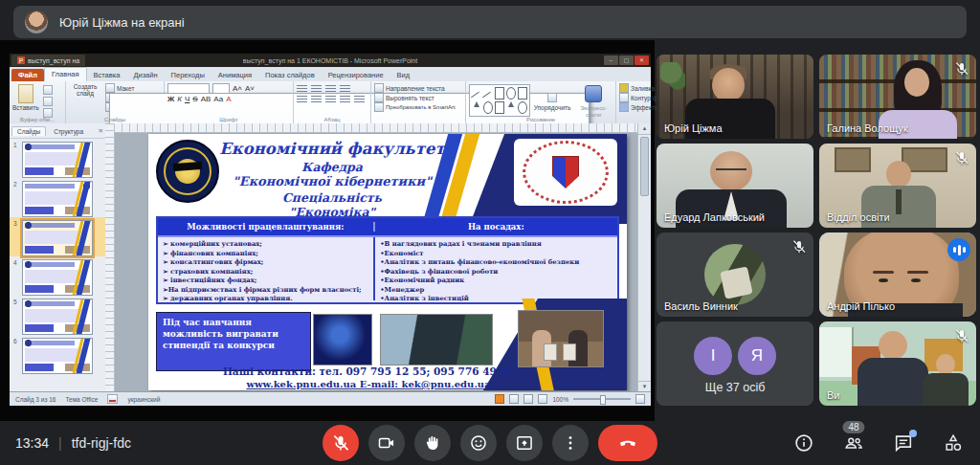  What do you see at coordinates (479, 443) in the screenshot?
I see `reactions-button` at bounding box center [479, 443].